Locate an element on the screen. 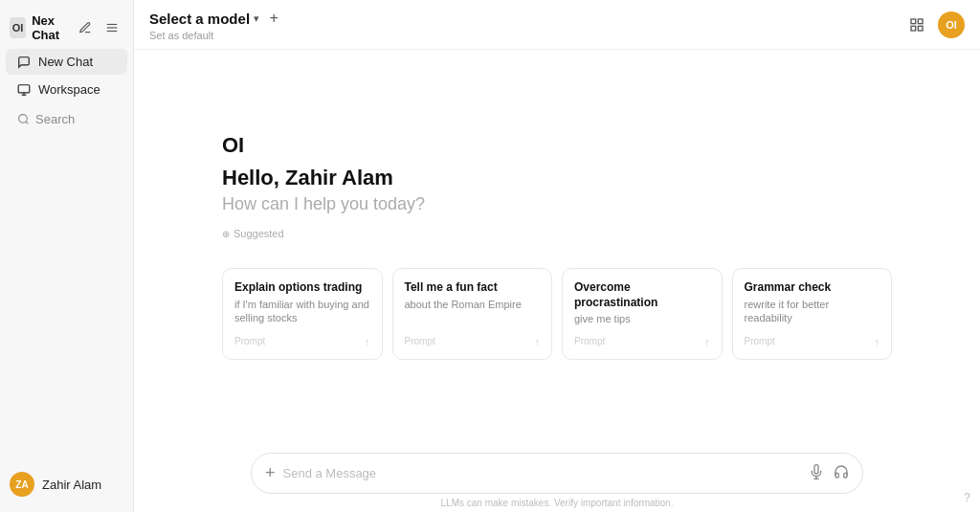 The width and height of the screenshot is (980, 512). help-icon: ? is located at coordinates (967, 498).